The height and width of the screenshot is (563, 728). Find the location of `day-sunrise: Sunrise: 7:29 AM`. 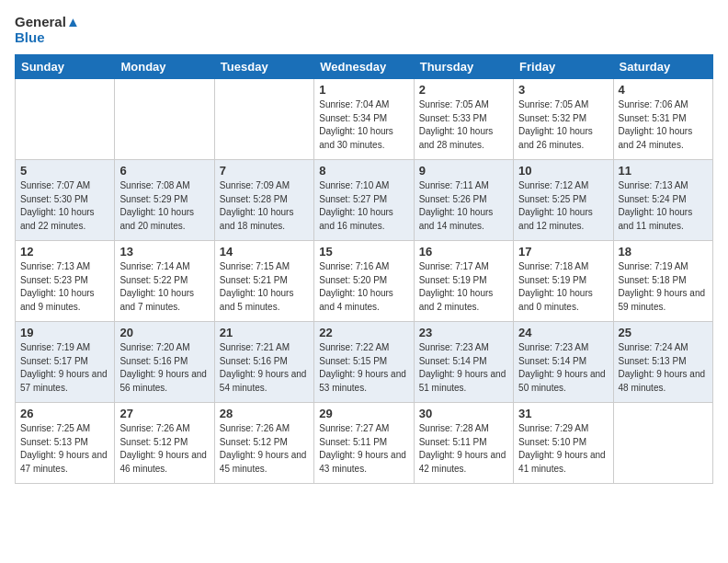

day-sunrise: Sunrise: 7:29 AM is located at coordinates (553, 429).